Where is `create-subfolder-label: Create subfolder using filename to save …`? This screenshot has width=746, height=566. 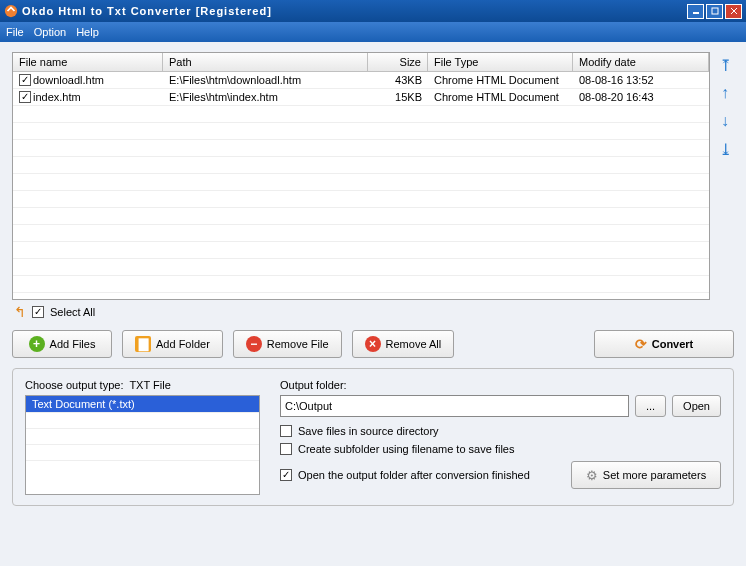 create-subfolder-label: Create subfolder using filename to save … is located at coordinates (406, 449).